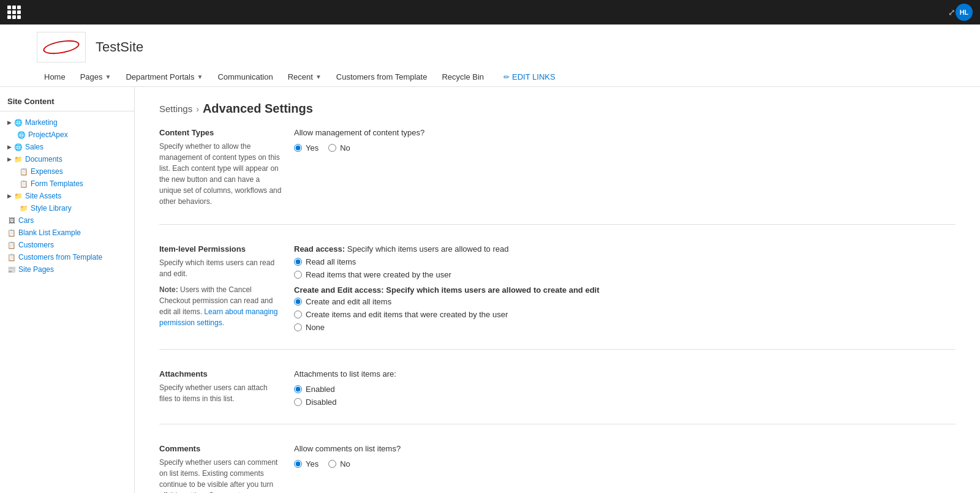 The height and width of the screenshot is (493, 980). Describe the element at coordinates (625, 168) in the screenshot. I see `content-types-right: Allow management of content types? Yes N…` at that location.